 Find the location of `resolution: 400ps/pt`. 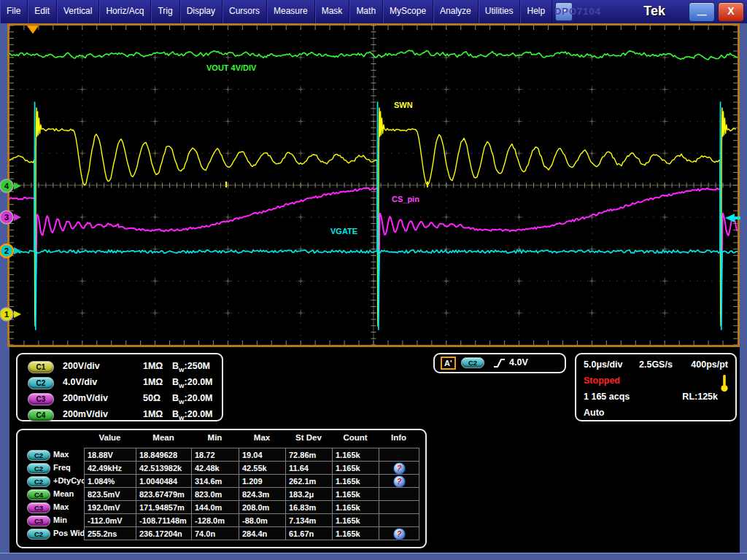

resolution: 400ps/pt is located at coordinates (709, 365).